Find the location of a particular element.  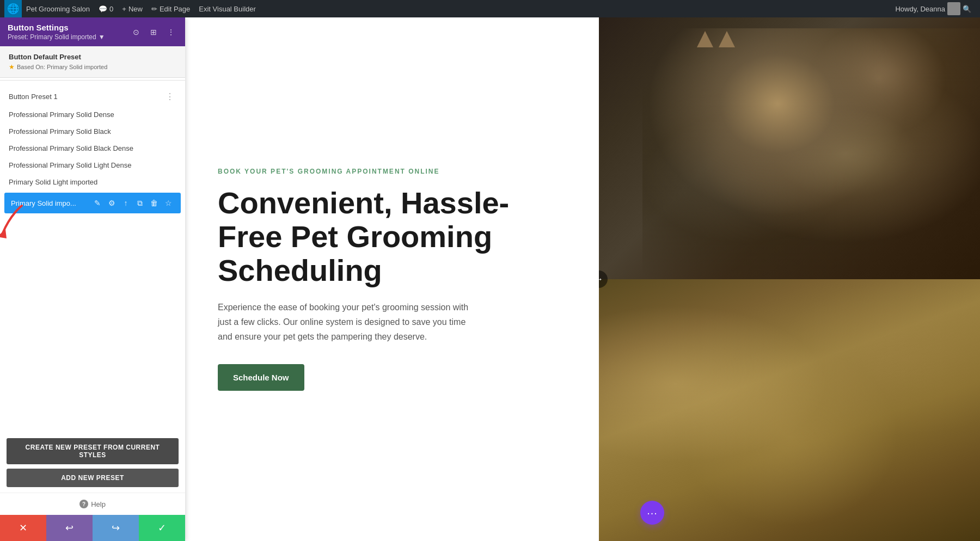

hero-cta-button: Schedule Now is located at coordinates (261, 378).